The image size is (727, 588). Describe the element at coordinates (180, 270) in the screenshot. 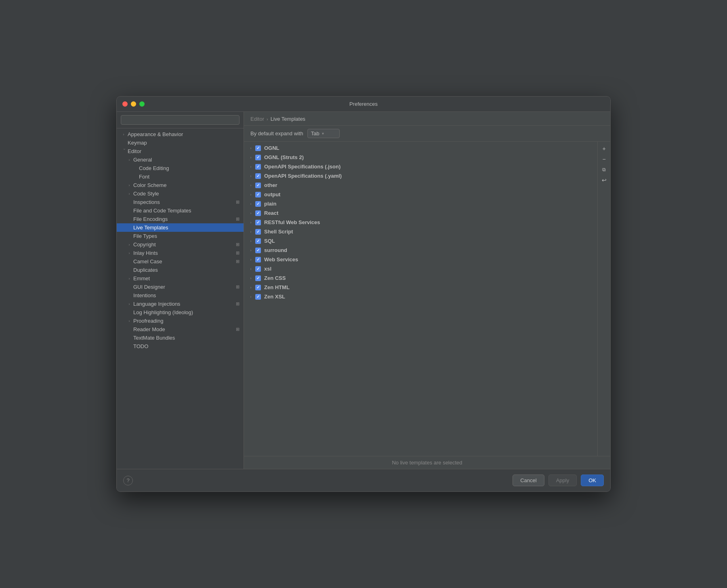

I see `sidebar-item-duplicates: Duplicates` at that location.